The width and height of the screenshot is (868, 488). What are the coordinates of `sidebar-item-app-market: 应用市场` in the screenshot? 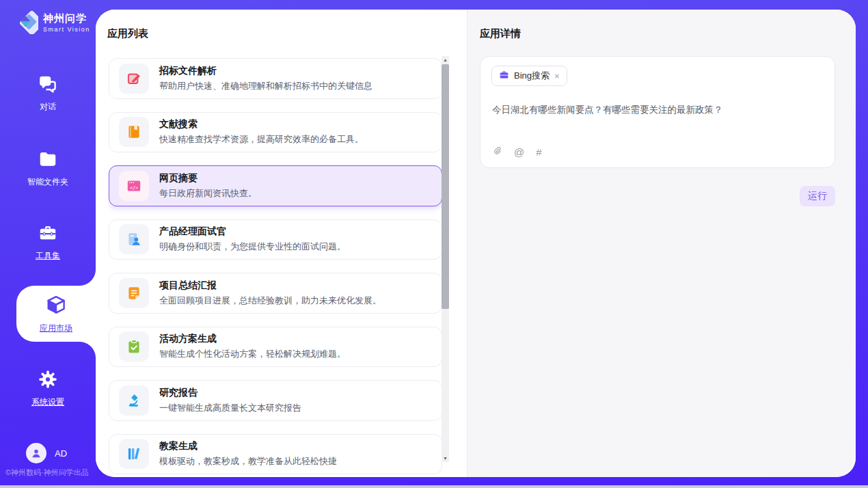 It's located at (56, 314).